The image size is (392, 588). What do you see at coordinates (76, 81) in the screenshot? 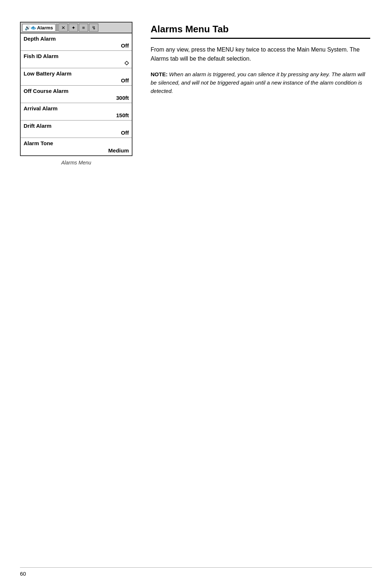
I see `low-battery-alarm-value: Off` at bounding box center [76, 81].